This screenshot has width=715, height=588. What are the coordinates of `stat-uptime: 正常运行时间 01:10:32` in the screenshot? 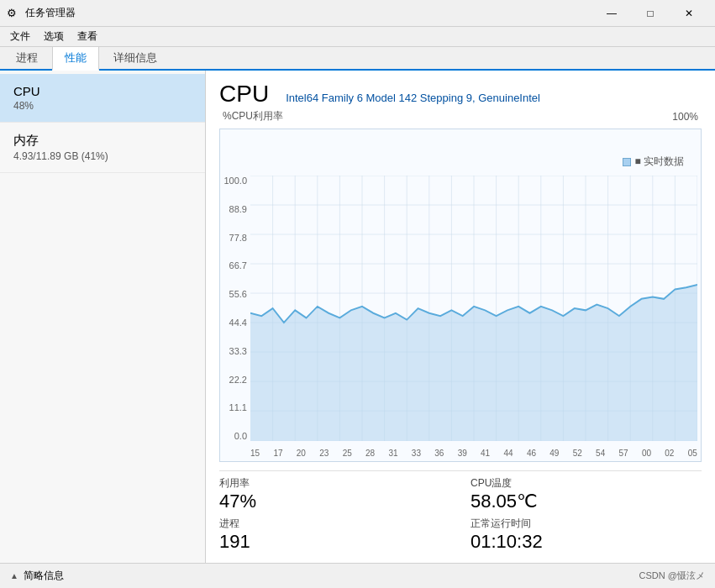 It's located at (586, 534).